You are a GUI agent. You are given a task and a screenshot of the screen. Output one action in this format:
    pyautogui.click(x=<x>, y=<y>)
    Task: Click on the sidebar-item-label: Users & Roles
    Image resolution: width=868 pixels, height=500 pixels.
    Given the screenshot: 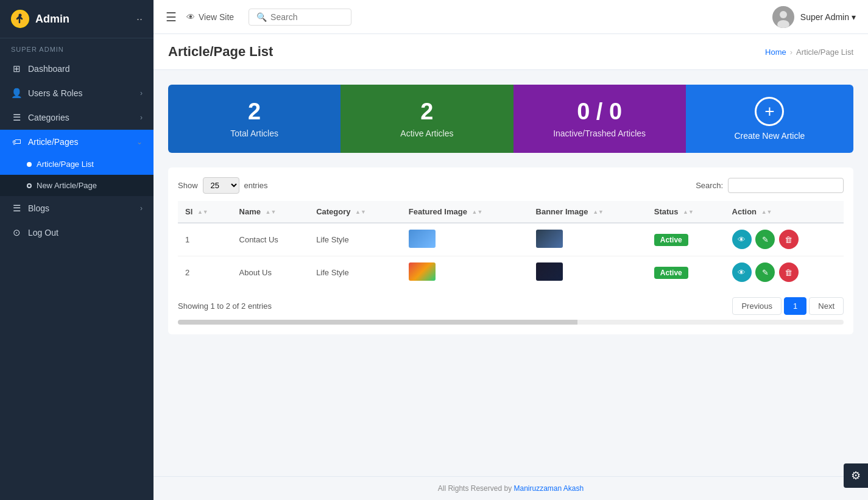 What is the action you would take?
    pyautogui.click(x=81, y=93)
    